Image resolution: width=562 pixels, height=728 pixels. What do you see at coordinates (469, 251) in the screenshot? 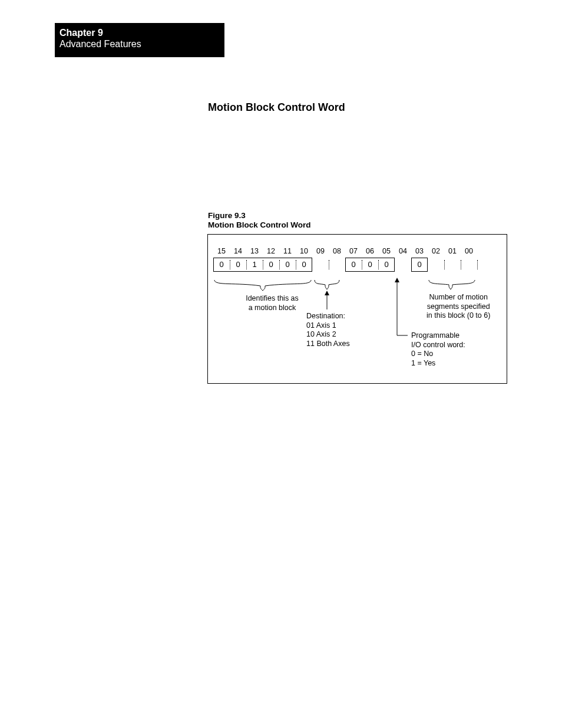
I see `bit-label: 00` at bounding box center [469, 251].